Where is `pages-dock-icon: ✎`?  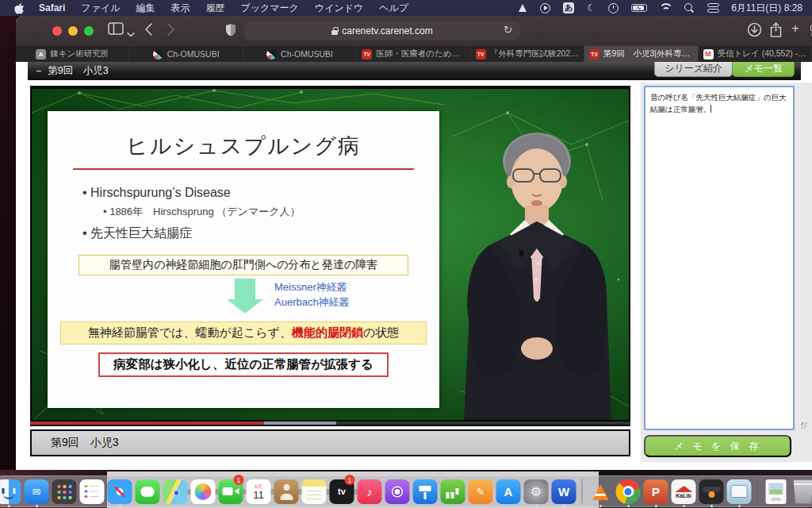
pages-dock-icon: ✎ is located at coordinates (481, 491).